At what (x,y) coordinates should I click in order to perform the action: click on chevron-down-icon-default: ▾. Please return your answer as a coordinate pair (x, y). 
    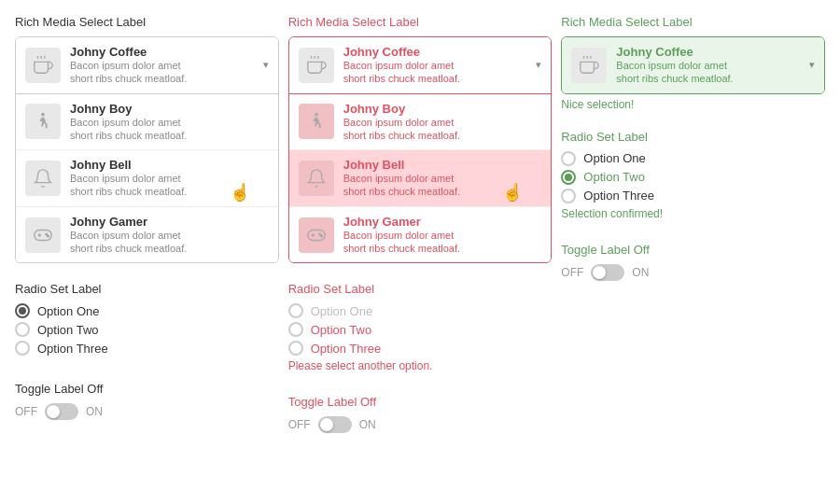
    Looking at the image, I should click on (266, 65).